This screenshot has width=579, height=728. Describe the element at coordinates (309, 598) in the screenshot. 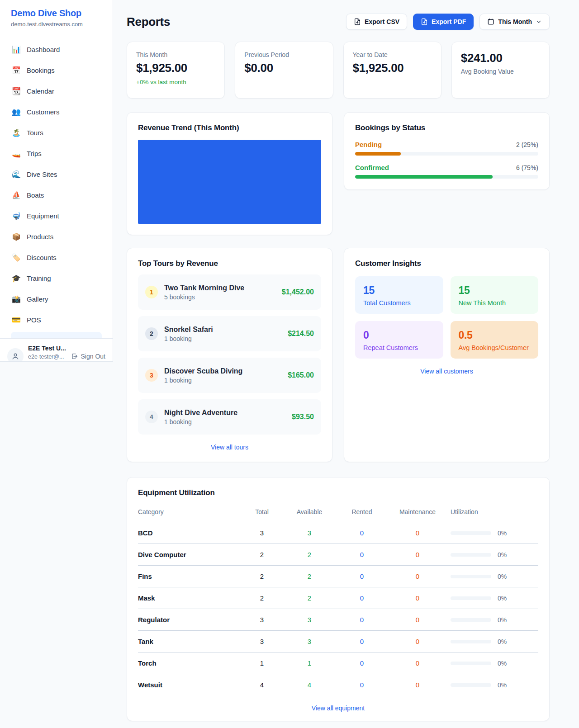

I see `equip-available: 2` at that location.